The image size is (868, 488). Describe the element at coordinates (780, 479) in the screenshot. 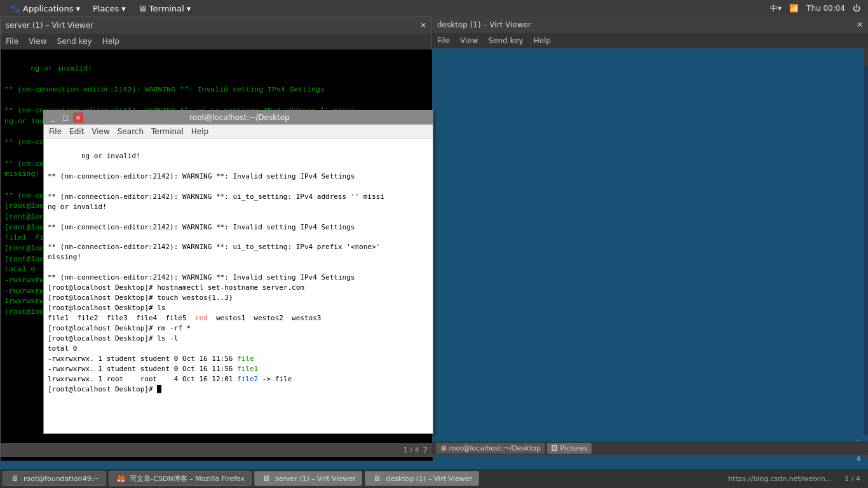

I see `taskbar-url: https://blog.csdn.net/weixin...` at that location.